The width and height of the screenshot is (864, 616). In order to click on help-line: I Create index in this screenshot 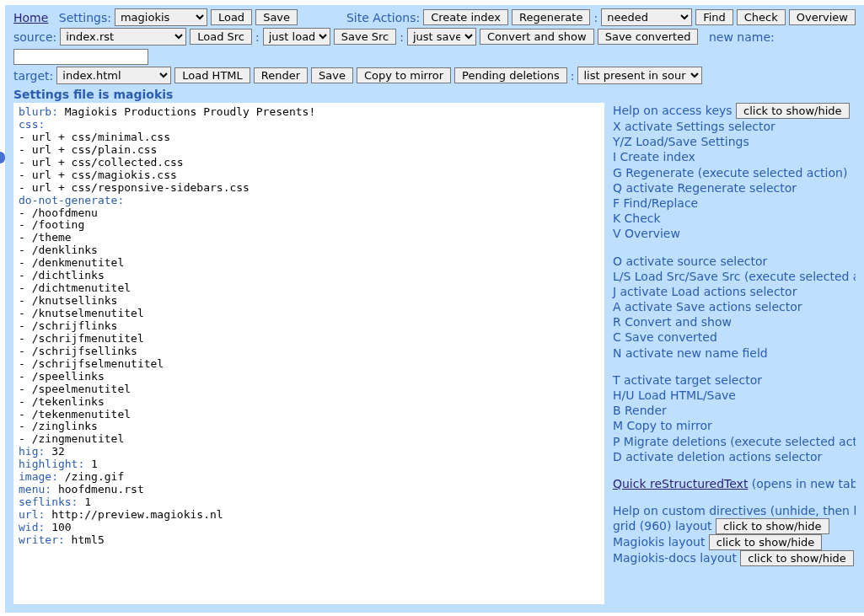, I will do `click(734, 157)`.